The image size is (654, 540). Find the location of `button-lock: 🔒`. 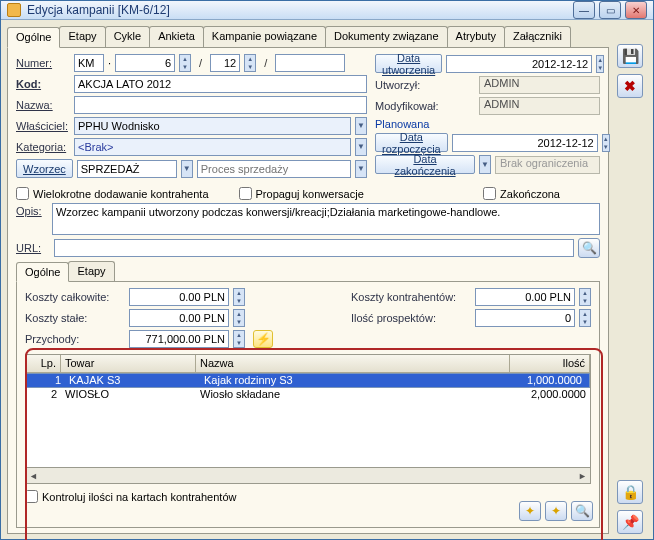

button-lock: 🔒 is located at coordinates (630, 492).